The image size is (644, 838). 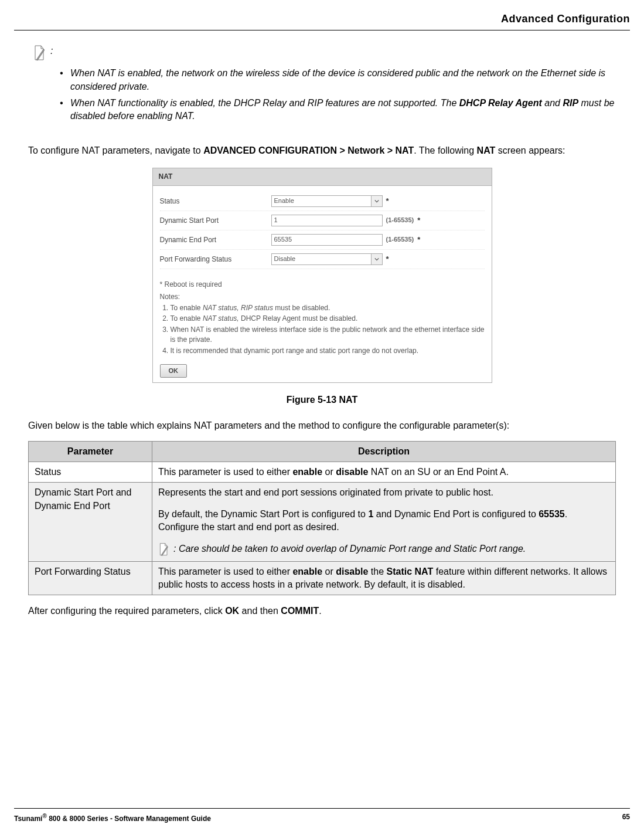 What do you see at coordinates (571, 103) in the screenshot?
I see `bold-text: RIP` at bounding box center [571, 103].